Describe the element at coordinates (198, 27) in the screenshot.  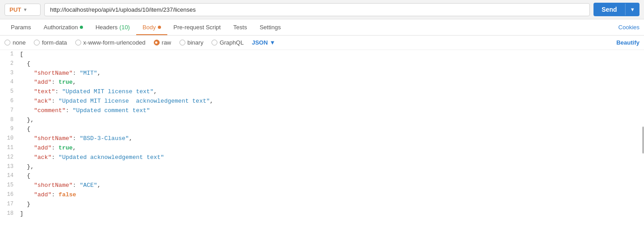
I see `tab-pre-request-label: Pre-request Script` at that location.